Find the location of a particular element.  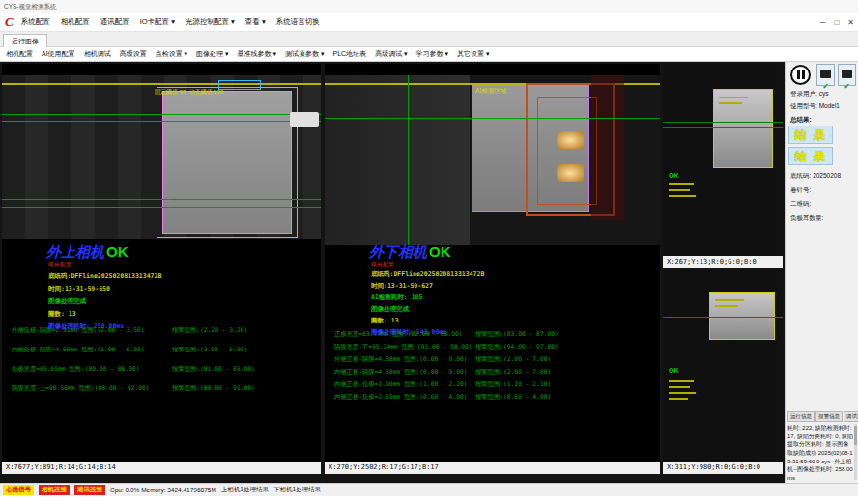

minimize-icon: ─ is located at coordinates (823, 23).